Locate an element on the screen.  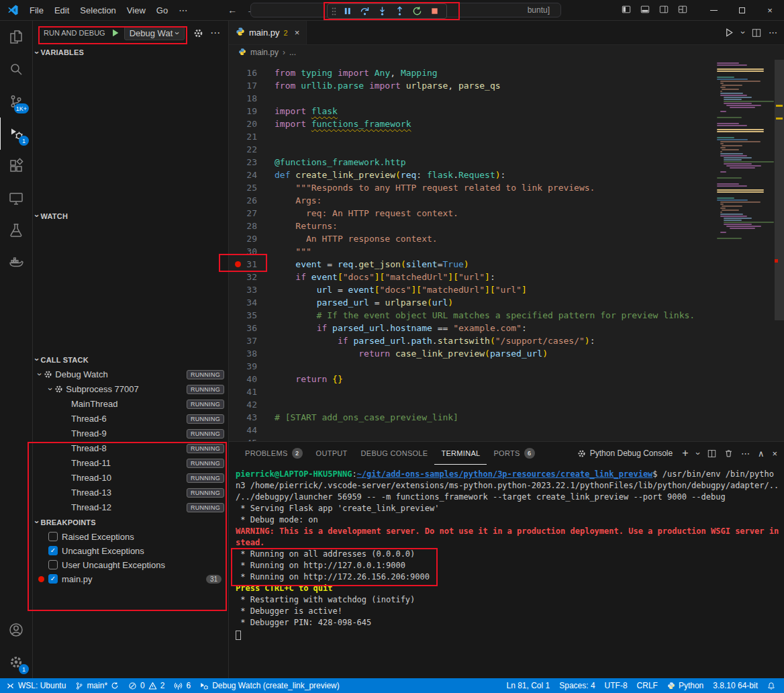
code-line: 22 is located at coordinates (471, 149).